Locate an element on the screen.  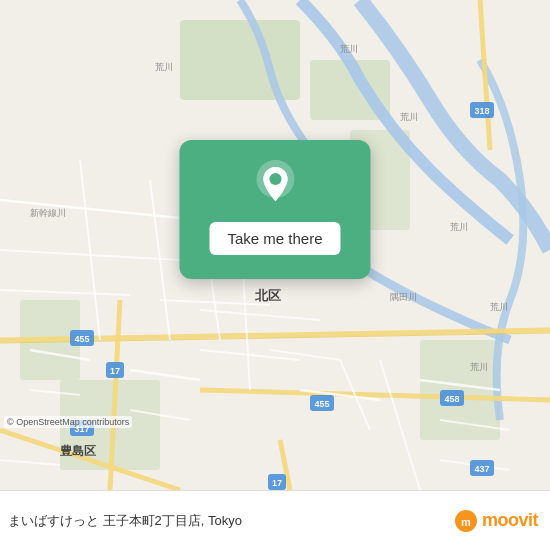
svg-text: 458 is located at coordinates (452, 399).